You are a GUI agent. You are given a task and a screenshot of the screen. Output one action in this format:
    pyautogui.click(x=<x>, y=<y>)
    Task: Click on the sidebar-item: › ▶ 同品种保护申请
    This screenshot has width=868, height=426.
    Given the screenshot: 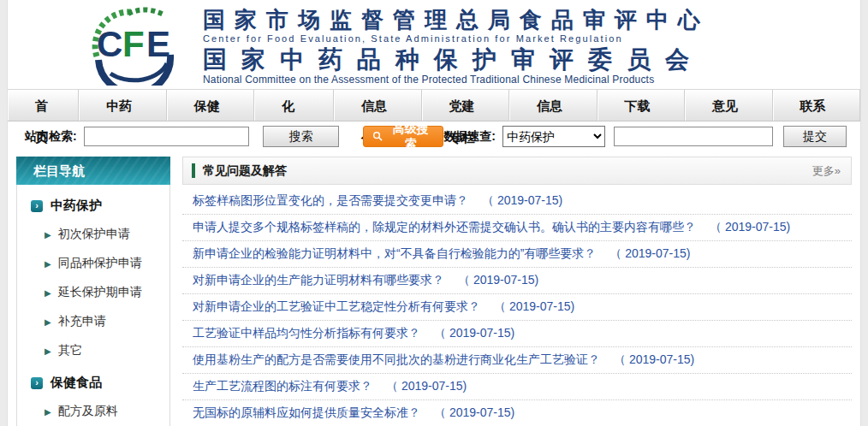 What is the action you would take?
    pyautogui.click(x=93, y=263)
    